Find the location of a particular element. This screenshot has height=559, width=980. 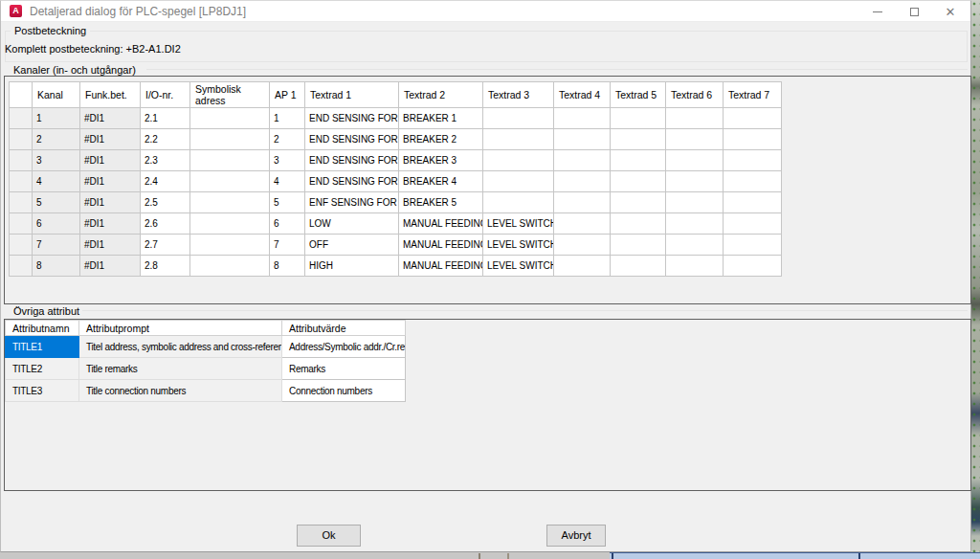

grid-cell-t2: BREAKER 3 is located at coordinates (441, 161).